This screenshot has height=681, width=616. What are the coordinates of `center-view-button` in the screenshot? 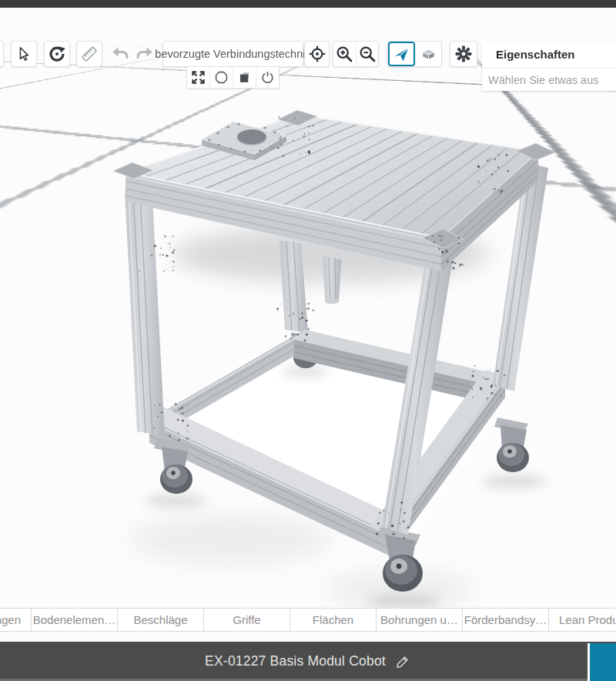 It's located at (317, 54).